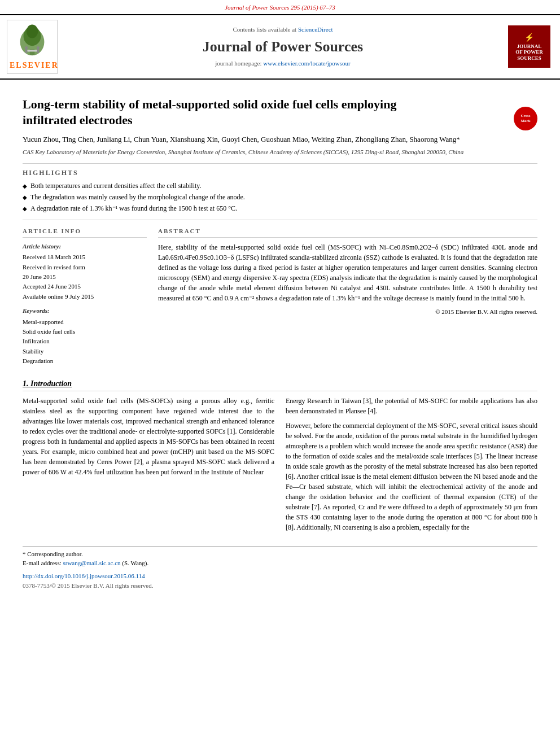 Image resolution: width=560 pixels, height=747 pixels. I want to click on article-title: Long-term stability of metal-supported s…, so click(260, 113).